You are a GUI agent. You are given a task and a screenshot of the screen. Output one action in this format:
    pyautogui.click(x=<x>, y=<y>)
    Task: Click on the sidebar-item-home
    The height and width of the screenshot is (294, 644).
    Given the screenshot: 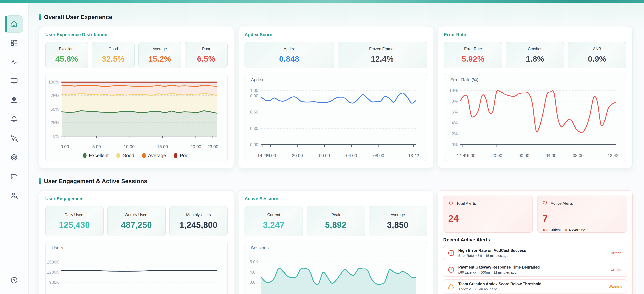 What is the action you would take?
    pyautogui.click(x=14, y=24)
    